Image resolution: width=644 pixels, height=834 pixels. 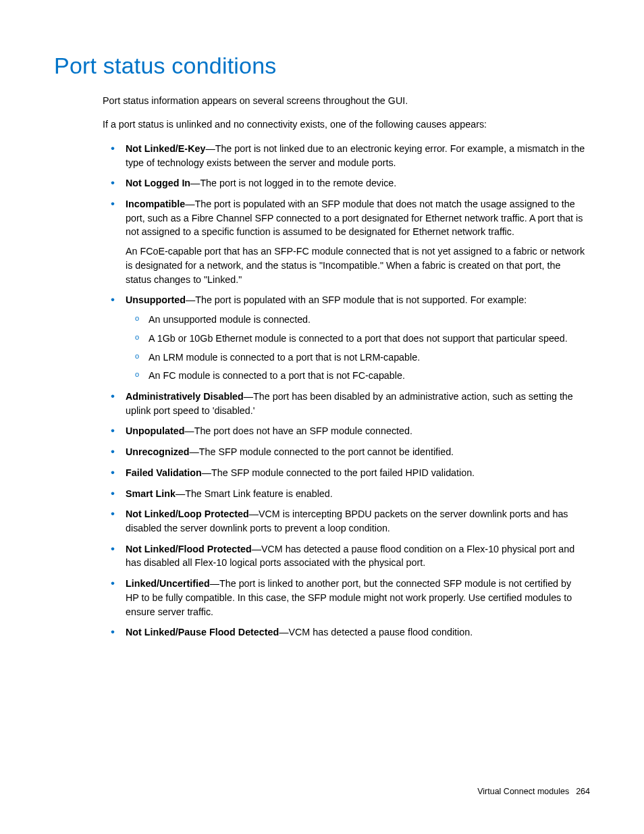 What do you see at coordinates (358, 452) in the screenshot?
I see `list-item: Unrecognized—The SFP module connected to…` at bounding box center [358, 452].